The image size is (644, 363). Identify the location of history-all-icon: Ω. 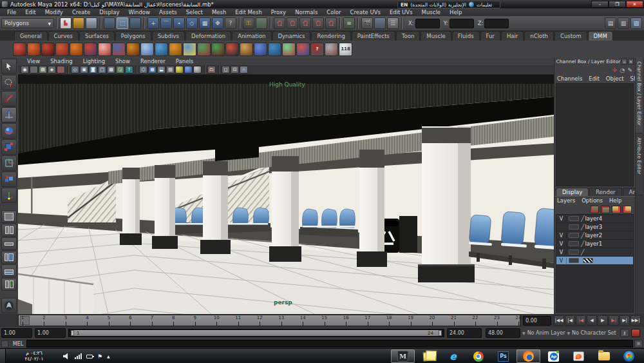
(318, 23).